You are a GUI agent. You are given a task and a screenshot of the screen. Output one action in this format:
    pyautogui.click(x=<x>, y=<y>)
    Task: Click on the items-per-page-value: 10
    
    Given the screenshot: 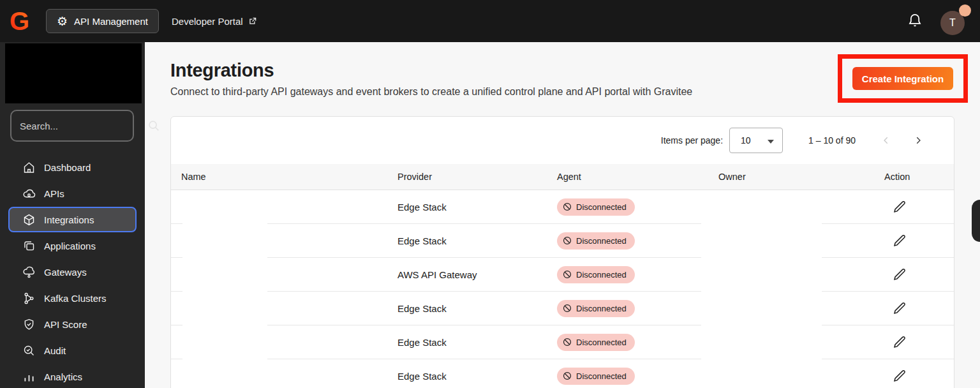 What is the action you would take?
    pyautogui.click(x=746, y=140)
    